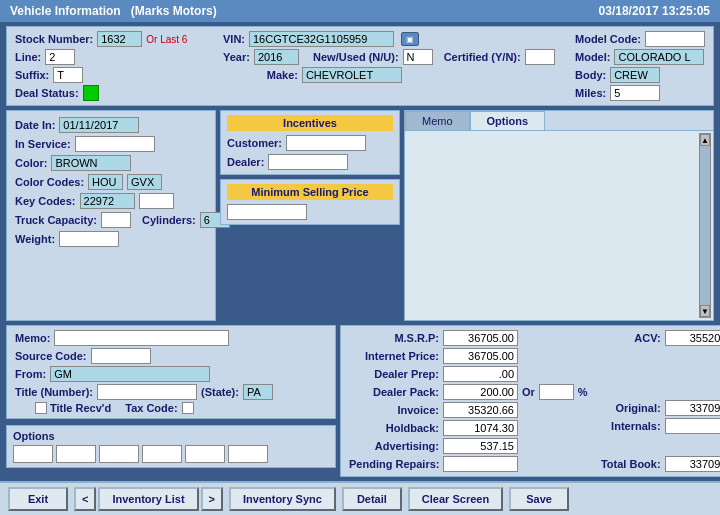 The width and height of the screenshot is (720, 515). I want to click on dealer-prep-label: Dealer Prep:, so click(394, 374).